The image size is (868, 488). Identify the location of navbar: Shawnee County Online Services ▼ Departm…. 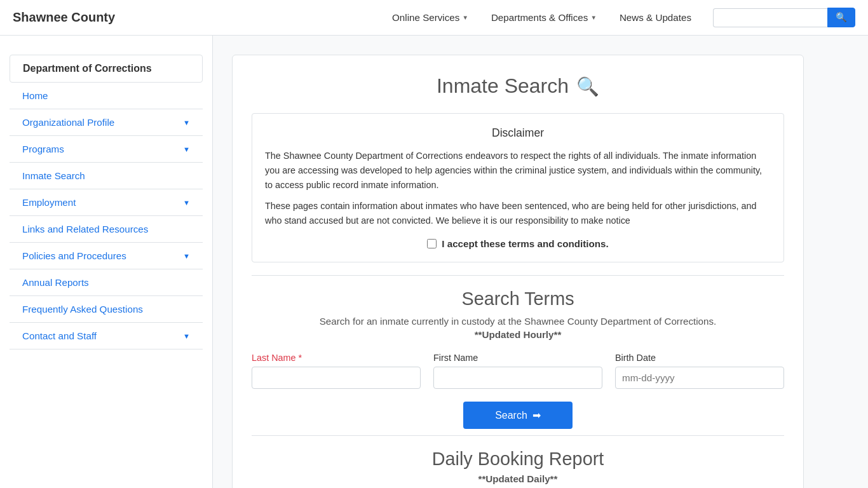
(434, 18).